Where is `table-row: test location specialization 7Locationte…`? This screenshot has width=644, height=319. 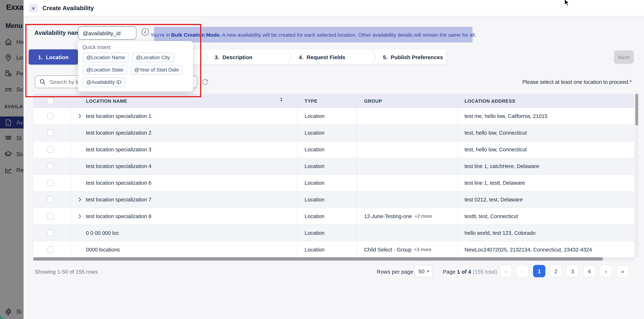
table-row: test location specialization 7Locationte… is located at coordinates (334, 199).